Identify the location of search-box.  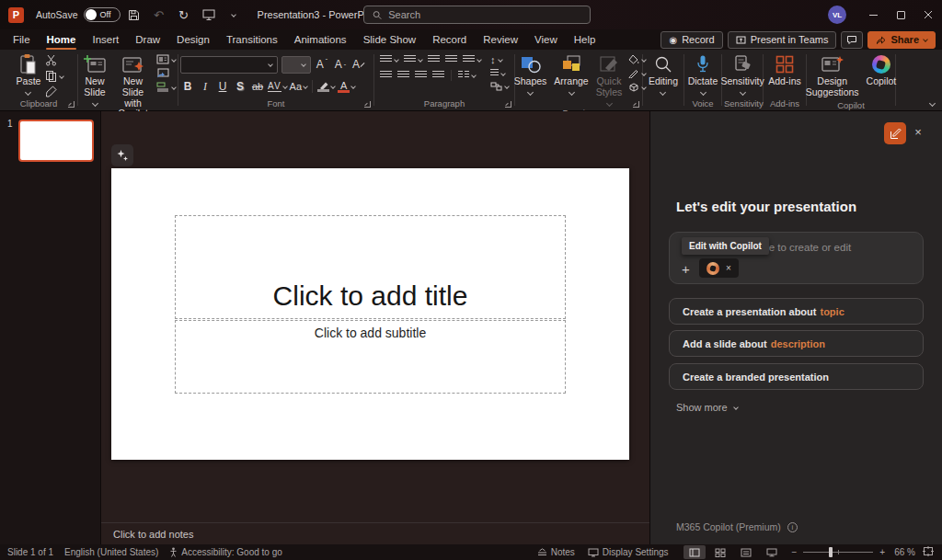
(477, 15).